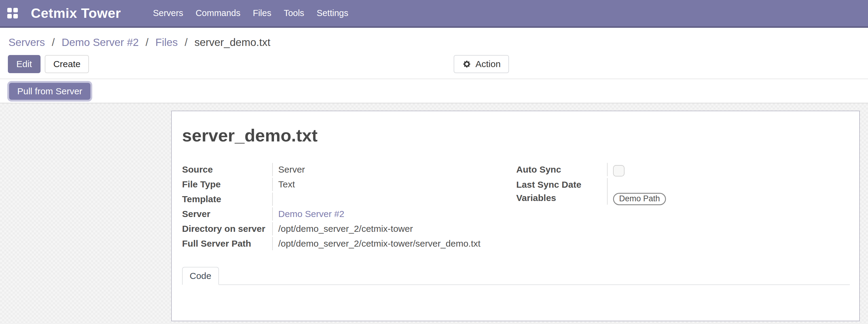 This screenshot has width=868, height=324. Describe the element at coordinates (434, 14) in the screenshot. I see `top-navbar: Cetmix Tower Servers Commands Files Tool…` at that location.